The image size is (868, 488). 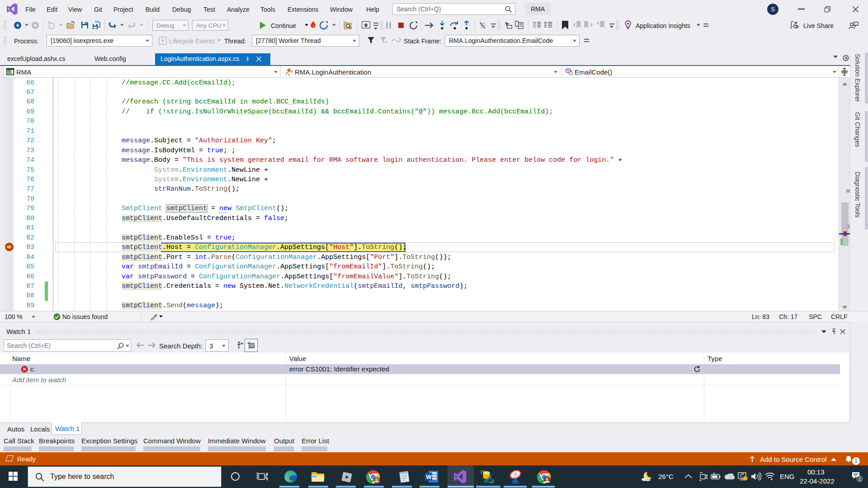 What do you see at coordinates (860, 479) in the screenshot?
I see `svg-text: 8` at bounding box center [860, 479].